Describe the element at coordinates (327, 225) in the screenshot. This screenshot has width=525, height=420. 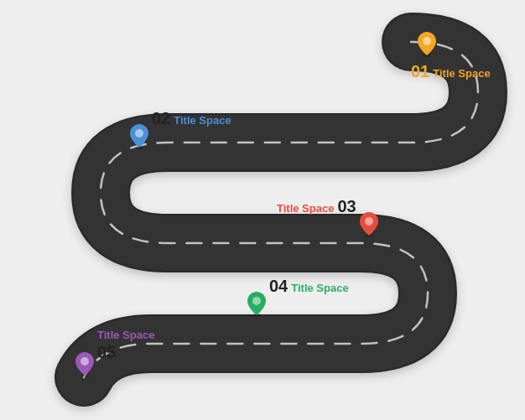
I see `step-03-group: Title Space 03` at that location.